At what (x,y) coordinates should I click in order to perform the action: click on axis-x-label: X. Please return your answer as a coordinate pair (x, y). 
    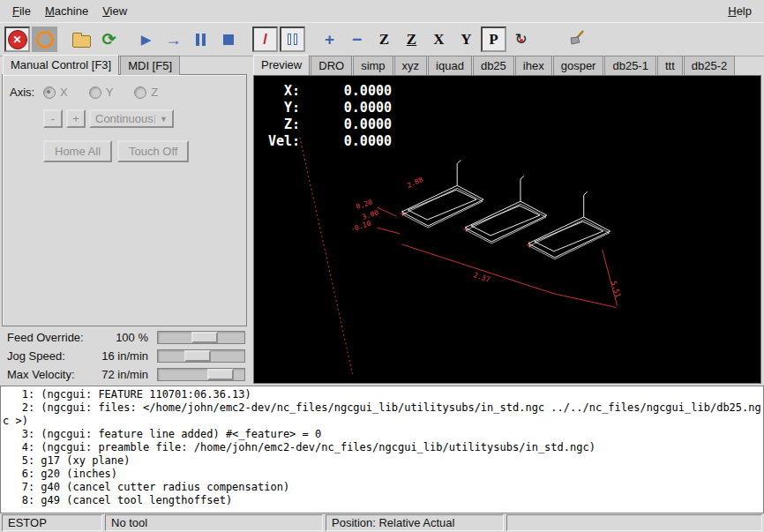
    Looking at the image, I should click on (64, 92).